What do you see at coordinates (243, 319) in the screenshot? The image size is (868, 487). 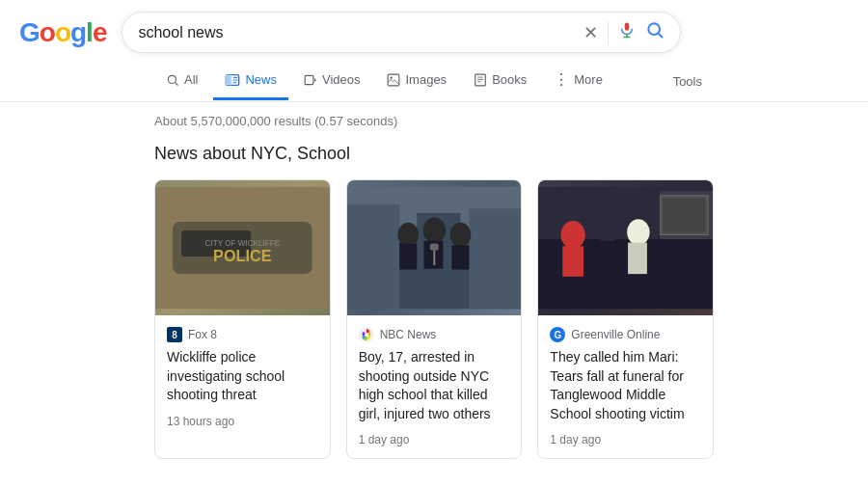 I see `news-card-1: POLICE CITY OF WICKLIFFE 8 Fox 8 Wicklif…` at bounding box center [243, 319].